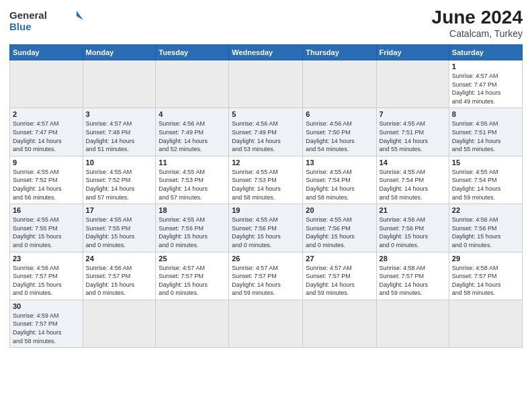 This screenshot has width=532, height=411. What do you see at coordinates (339, 163) in the screenshot?
I see `day-number: 13` at bounding box center [339, 163].